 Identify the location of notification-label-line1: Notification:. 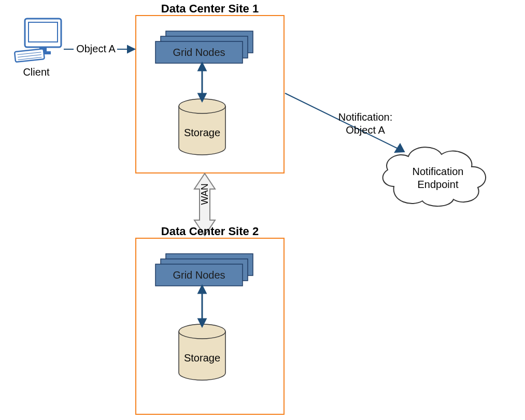
(365, 117).